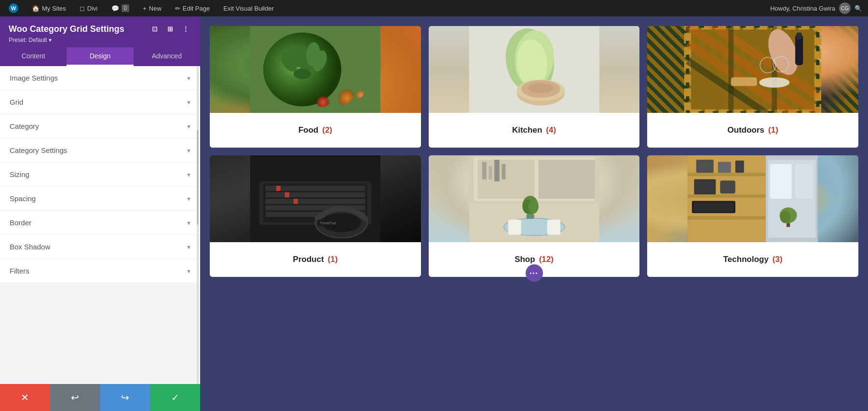 This screenshot has height=411, width=868. Describe the element at coordinates (100, 102) in the screenshot. I see `settings-row-grid: Grid ▾` at that location.